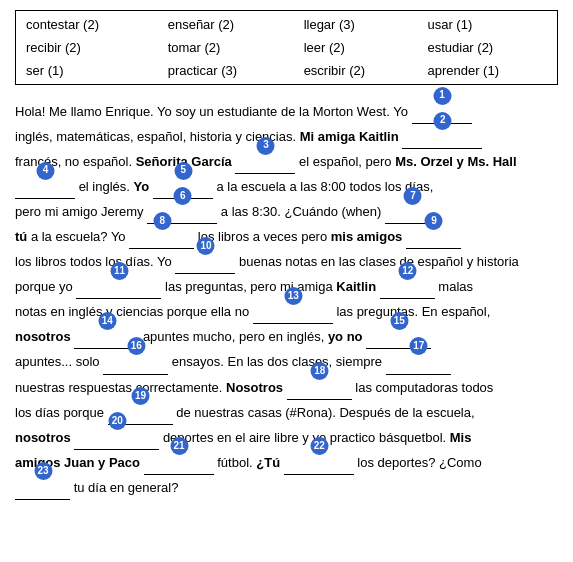 Image resolution: width=573 pixels, height=562 pixels. I want to click on vocab-cell-2-1: recibir (2), so click(87, 48).